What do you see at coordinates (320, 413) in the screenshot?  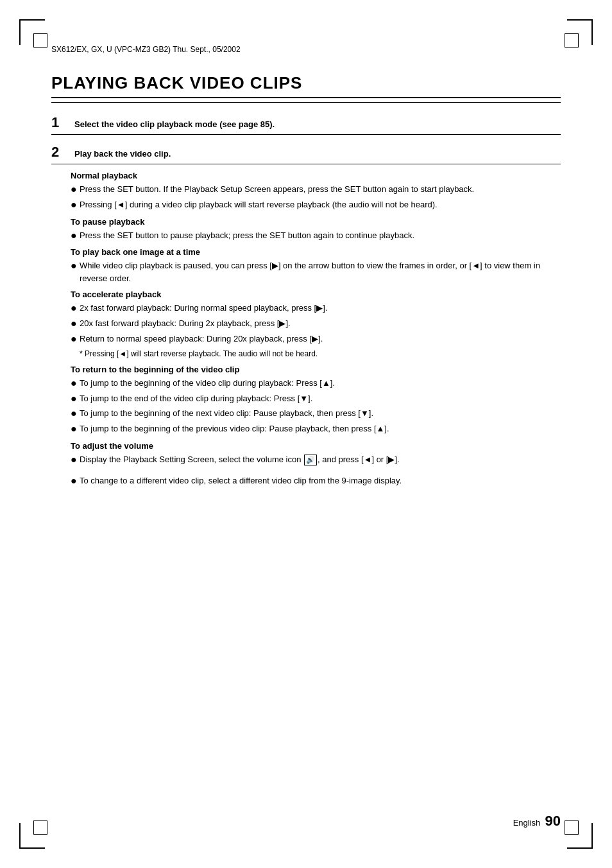 I see `bullet-text-return-3: To jump to the beginning of the next vid…` at bounding box center [320, 413].